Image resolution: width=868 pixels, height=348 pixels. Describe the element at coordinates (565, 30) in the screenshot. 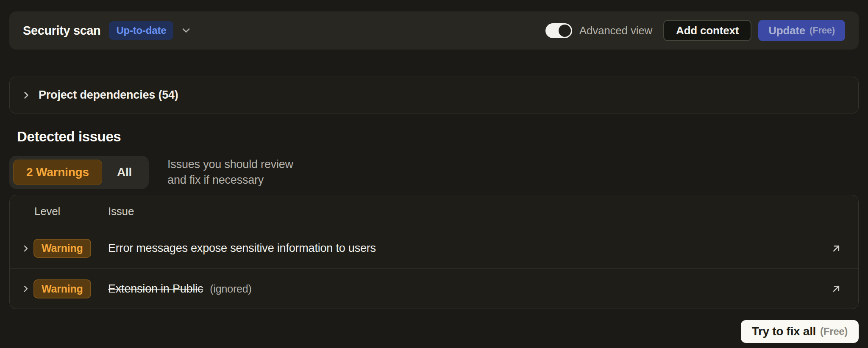

I see `toggle-knob` at that location.